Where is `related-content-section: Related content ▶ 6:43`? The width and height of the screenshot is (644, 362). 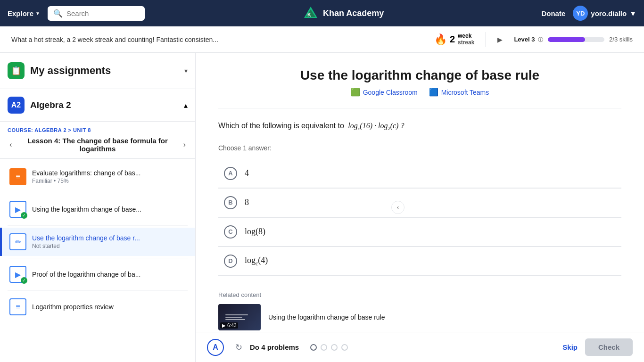 related-content-section: Related content ▶ 6:43 is located at coordinates (420, 311).